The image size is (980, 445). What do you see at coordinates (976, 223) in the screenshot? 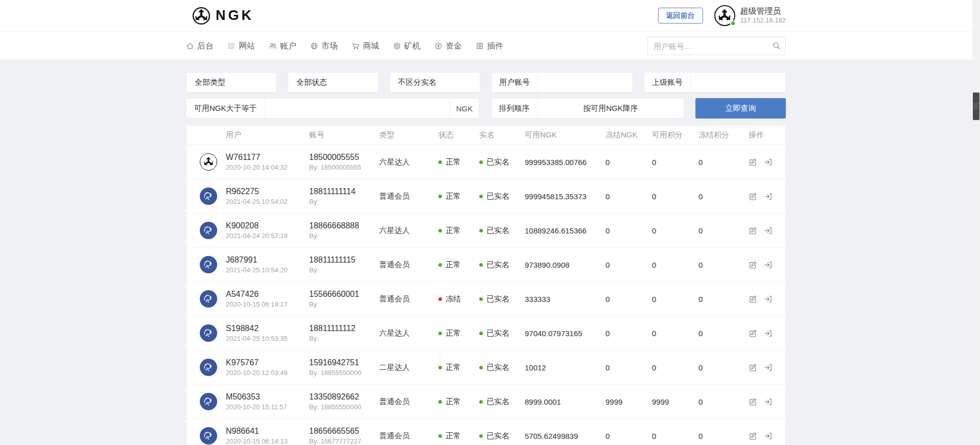
I see `scrollbar-track` at bounding box center [976, 223].